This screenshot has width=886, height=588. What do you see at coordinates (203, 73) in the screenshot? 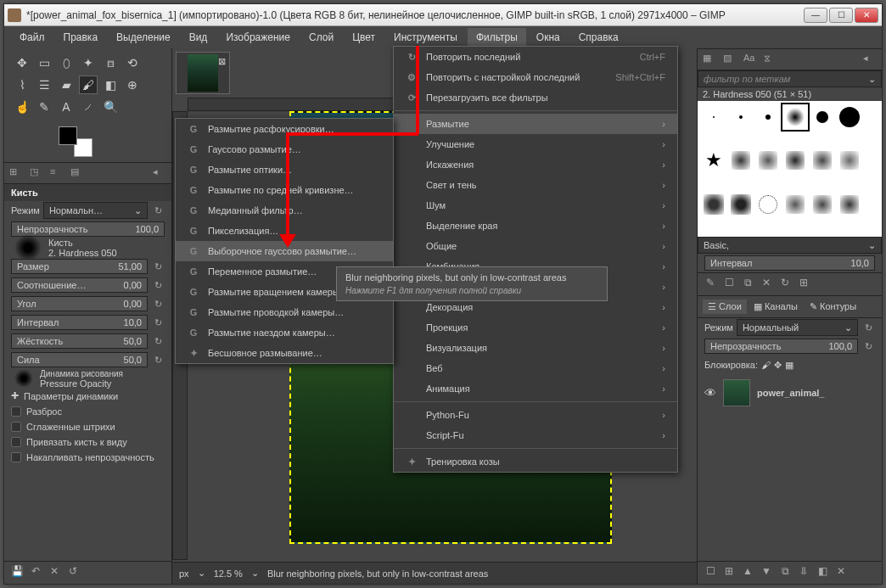
I see `image-tab: ⊠` at bounding box center [203, 73].